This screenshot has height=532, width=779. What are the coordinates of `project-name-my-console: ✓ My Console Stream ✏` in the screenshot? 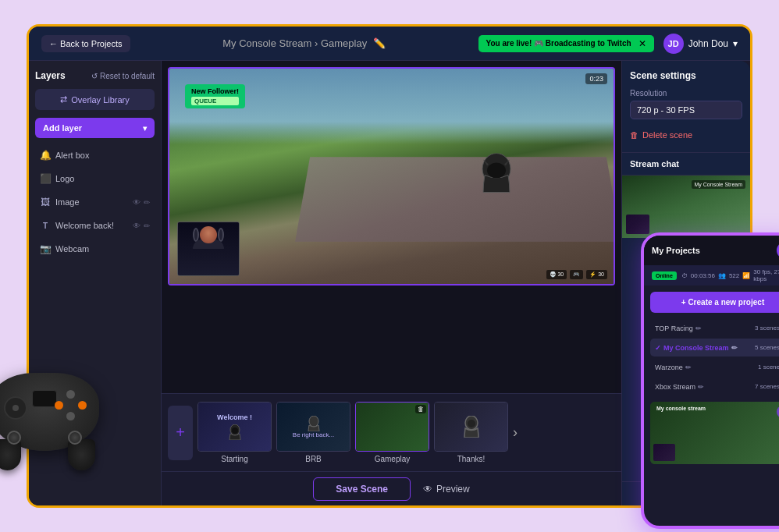 It's located at (705, 348).